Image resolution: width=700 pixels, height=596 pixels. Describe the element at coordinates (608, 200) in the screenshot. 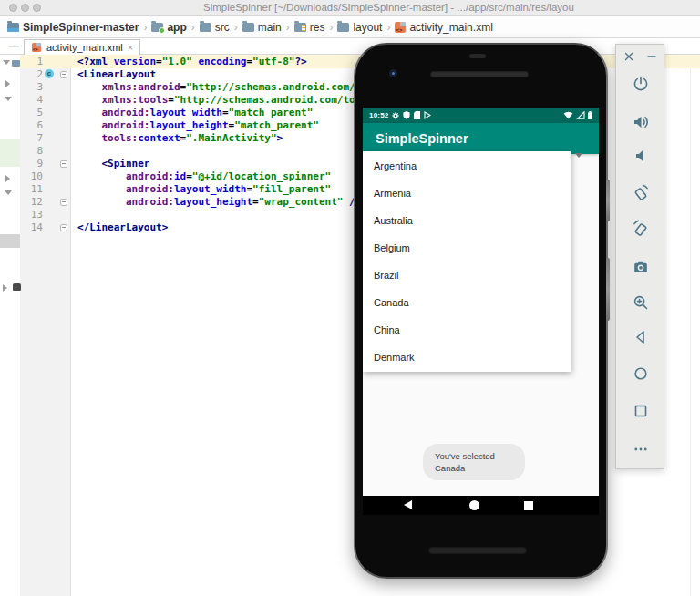

I see `phone-power-button` at that location.